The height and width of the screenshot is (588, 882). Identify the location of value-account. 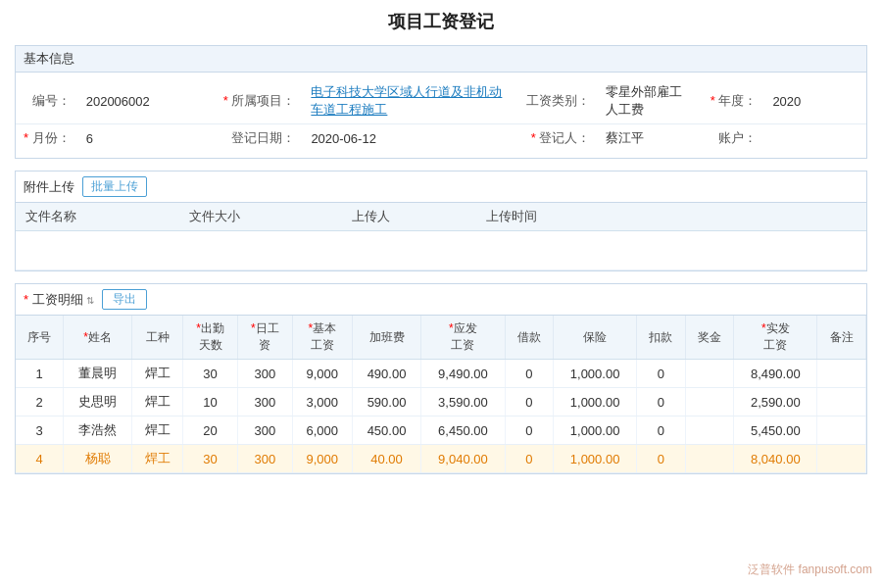
(815, 139).